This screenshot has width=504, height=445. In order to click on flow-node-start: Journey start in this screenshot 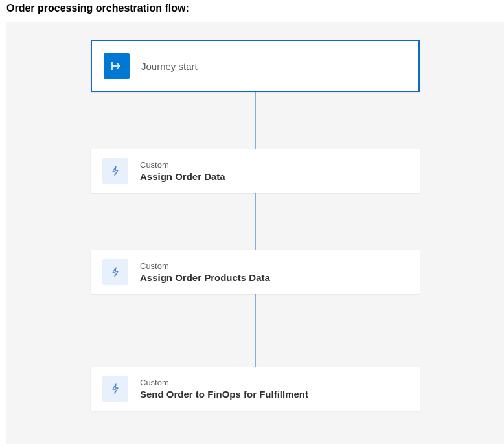, I will do `click(255, 66)`.